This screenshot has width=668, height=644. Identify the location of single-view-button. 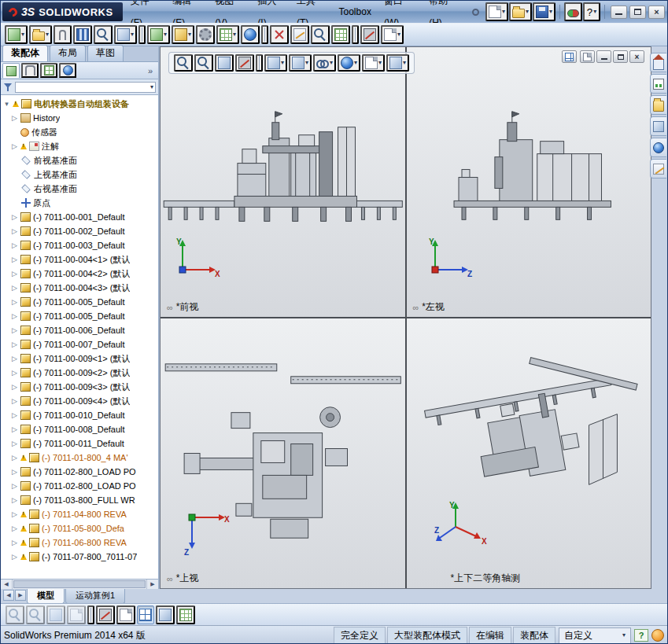
(126, 615).